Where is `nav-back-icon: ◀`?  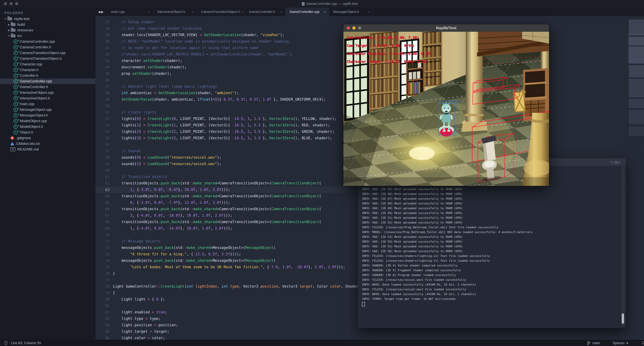
nav-back-icon: ◀ is located at coordinates (99, 12).